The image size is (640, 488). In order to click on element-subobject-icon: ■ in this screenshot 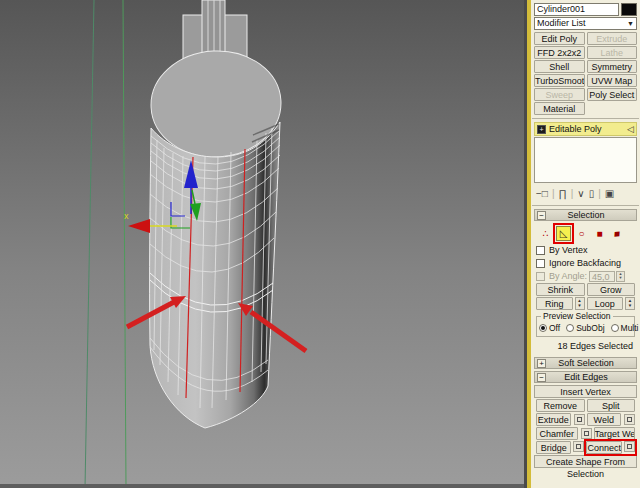, I will do `click(618, 234)`.